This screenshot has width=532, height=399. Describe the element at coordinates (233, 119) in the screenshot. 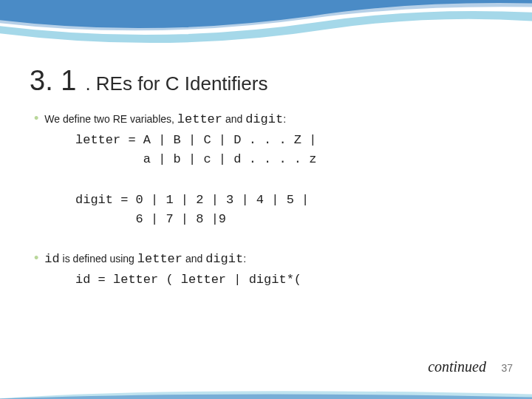

I see `bullet1-mid: and` at that location.